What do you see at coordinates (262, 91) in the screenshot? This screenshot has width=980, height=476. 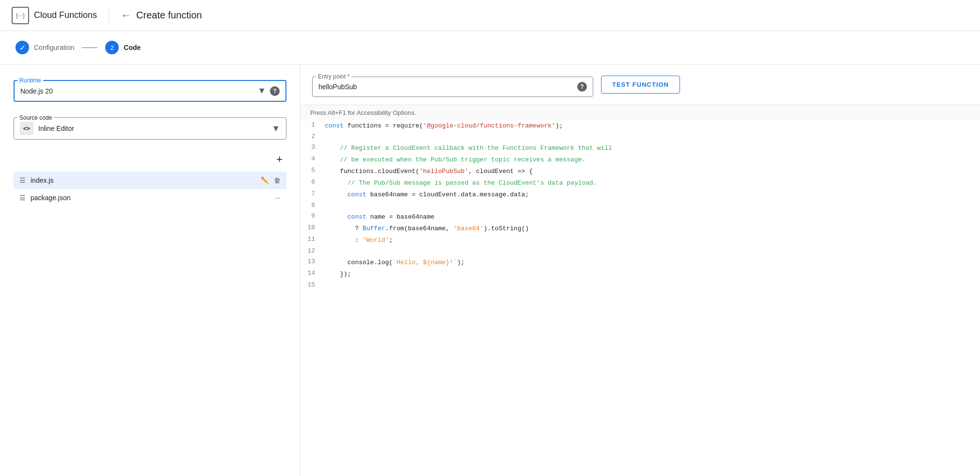 I see `runtime-dropdown-arrow: ▼` at bounding box center [262, 91].